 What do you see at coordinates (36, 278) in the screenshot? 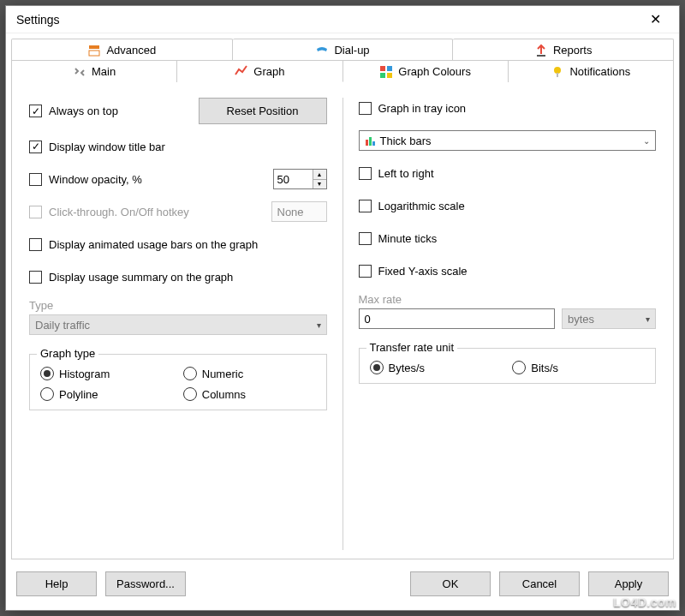
I see `usage-summary-checkbox` at bounding box center [36, 278].